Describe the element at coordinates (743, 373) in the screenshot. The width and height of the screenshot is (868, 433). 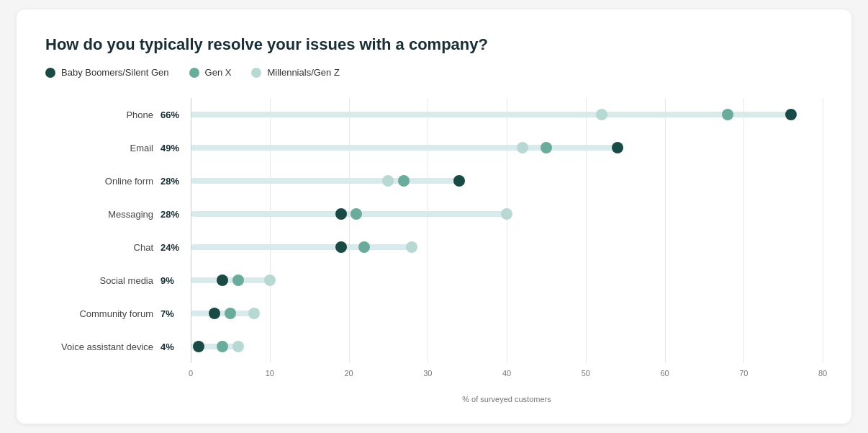
I see `x-tick: 70` at that location.